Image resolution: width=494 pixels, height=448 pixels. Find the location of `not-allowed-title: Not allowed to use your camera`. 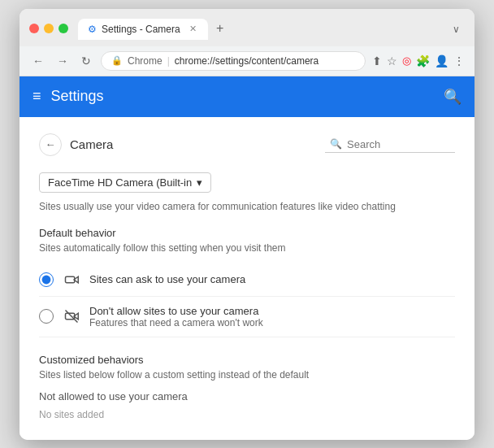

not-allowed-title: Not allowed to use your camera is located at coordinates (247, 397).